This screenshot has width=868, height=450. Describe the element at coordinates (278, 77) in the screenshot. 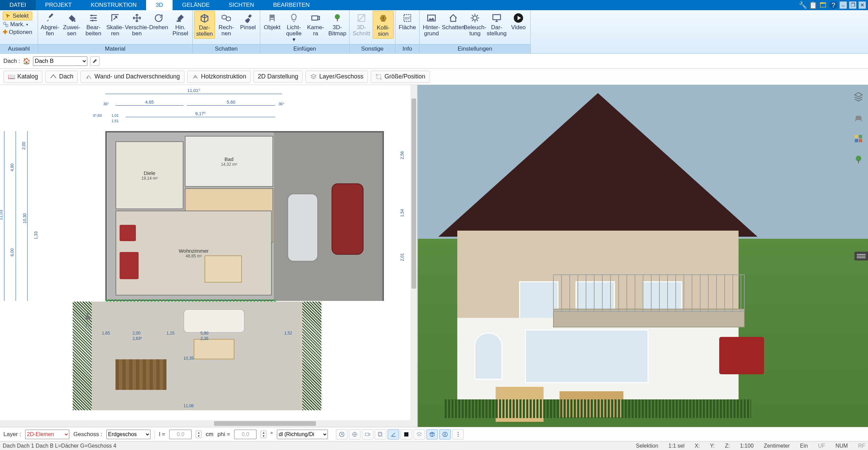

I see `2d-label: 2D Darstellung` at that location.